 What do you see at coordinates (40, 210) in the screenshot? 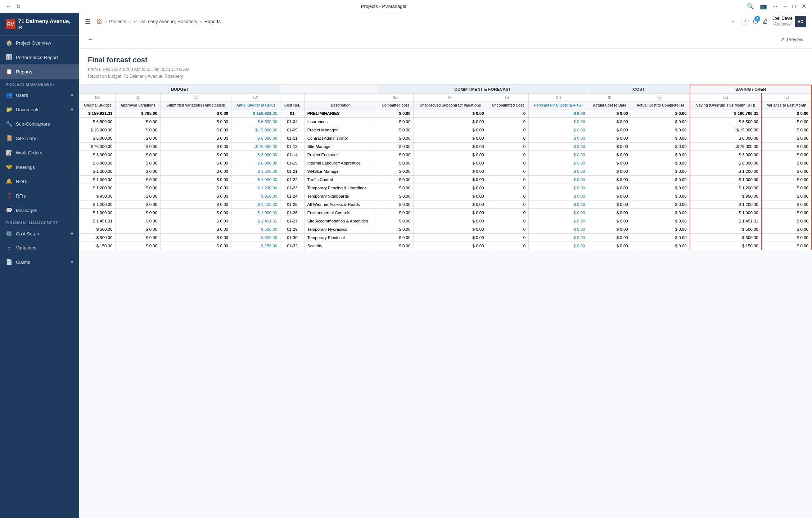
I see `sidebar-item-messages: 💬 Messages` at bounding box center [40, 210].